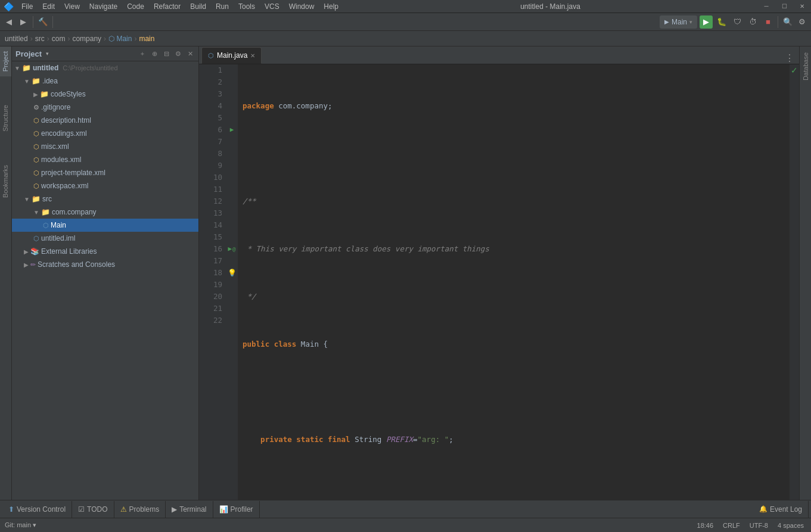  What do you see at coordinates (781, 509) in the screenshot?
I see `bottom-tab-event-log: 🔔 Event Log` at bounding box center [781, 509].